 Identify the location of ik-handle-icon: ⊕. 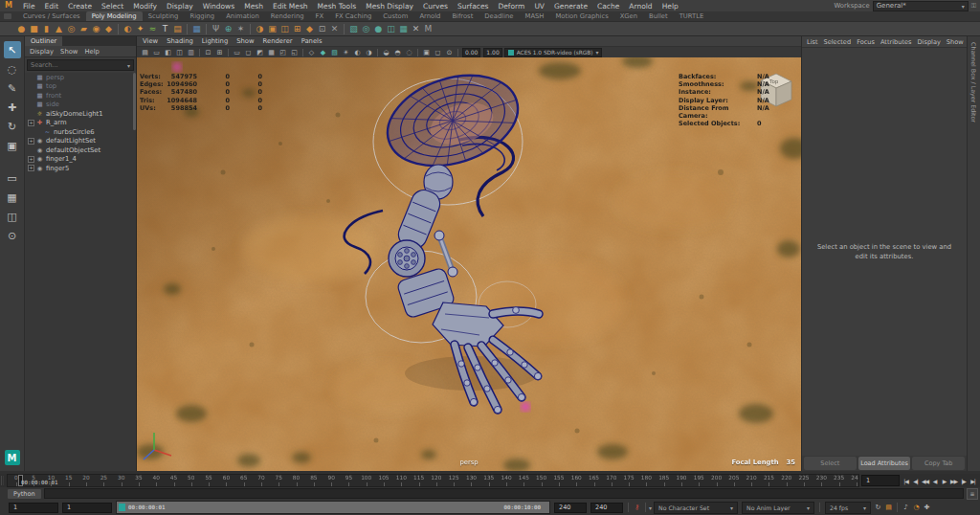
(228, 29).